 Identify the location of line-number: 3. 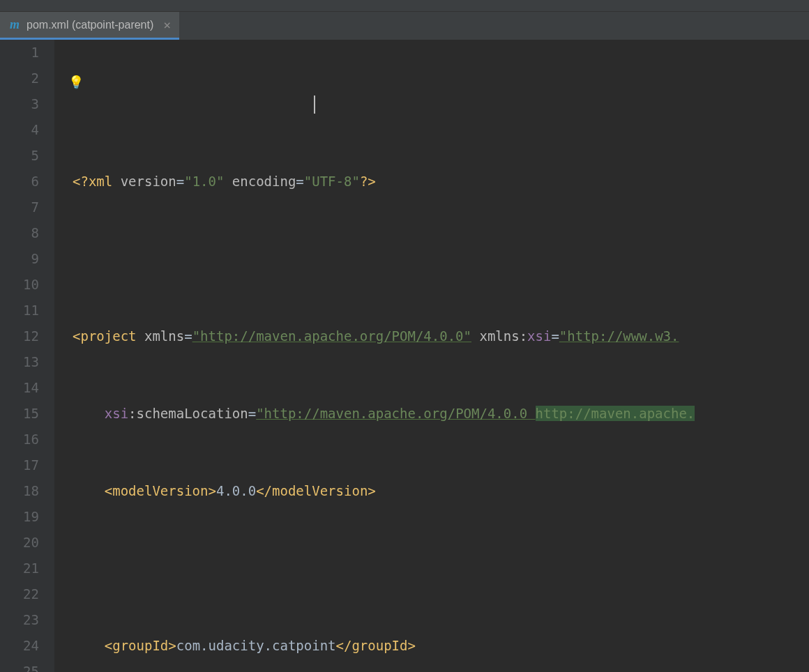
(20, 105).